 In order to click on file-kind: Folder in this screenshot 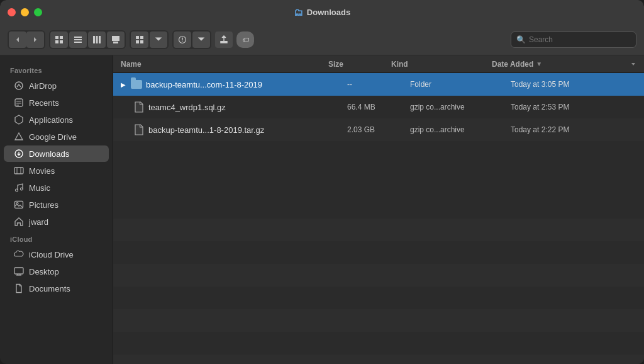, I will do `click(460, 84)`.